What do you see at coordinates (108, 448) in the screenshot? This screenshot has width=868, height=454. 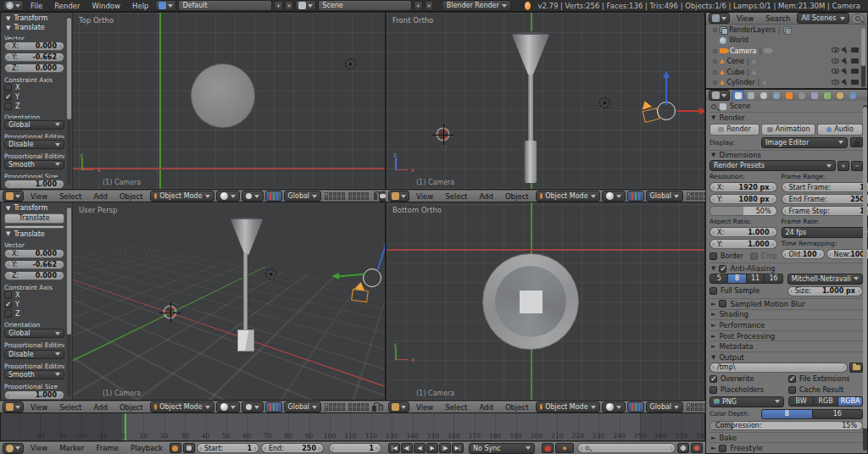 I see `menu-frame: Frame` at bounding box center [108, 448].